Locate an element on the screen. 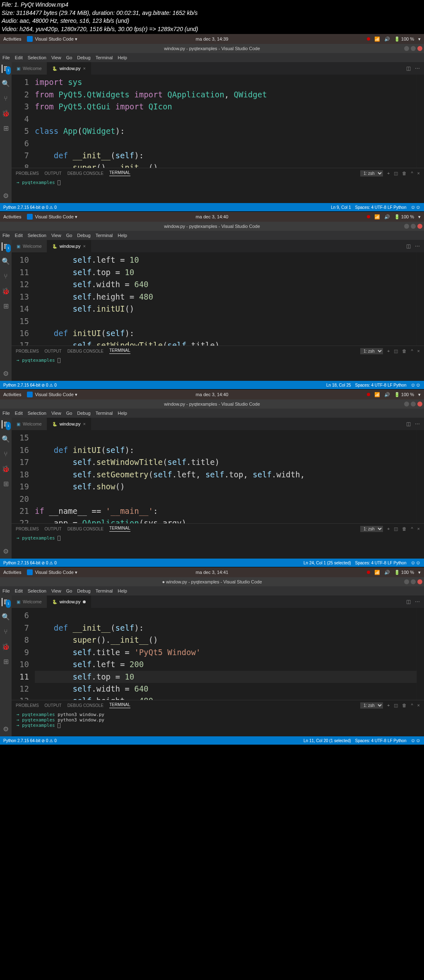  more-actions-icon: ⋯ is located at coordinates (417, 424).